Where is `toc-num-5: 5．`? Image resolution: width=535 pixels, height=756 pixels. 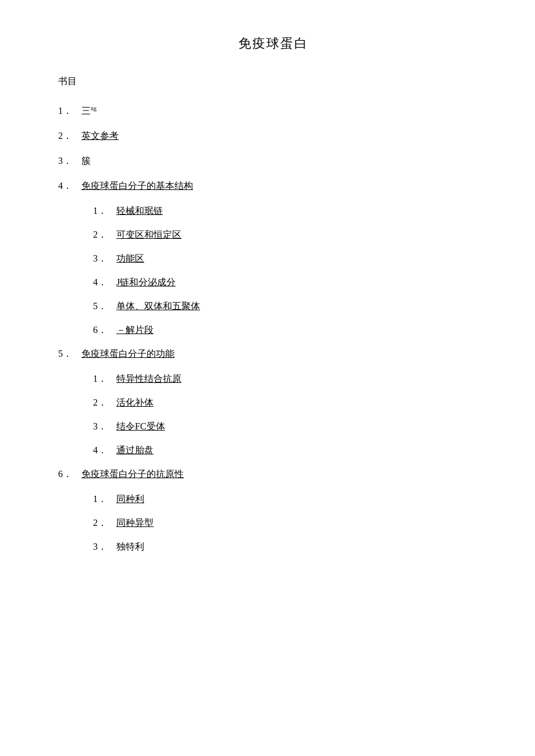
toc-num-5: 5． is located at coordinates (70, 354).